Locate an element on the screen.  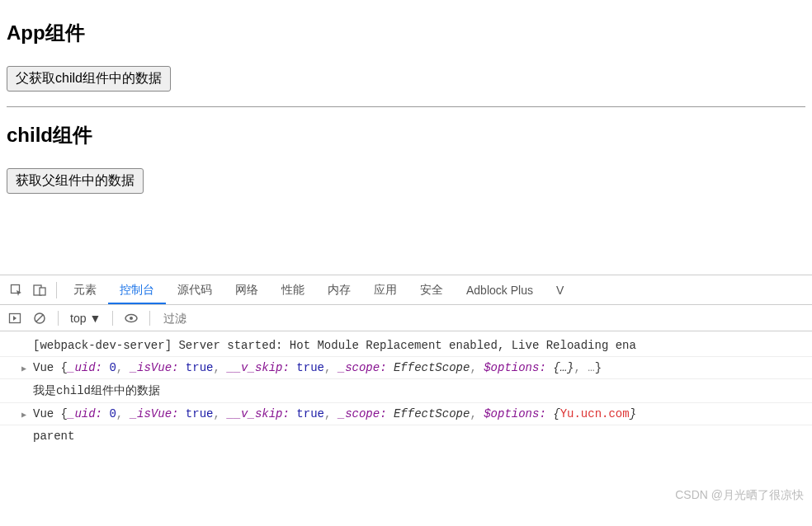
child-heading: child组件 is located at coordinates (406, 135).